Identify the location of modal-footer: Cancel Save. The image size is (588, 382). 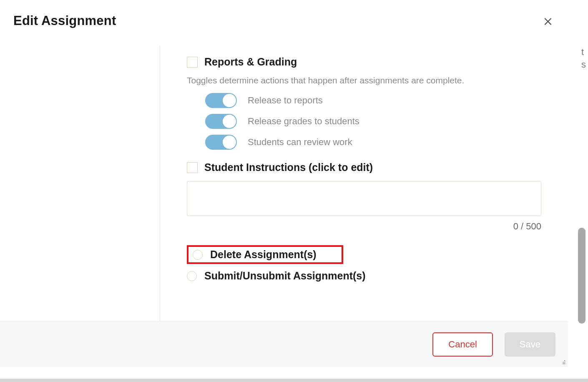
(284, 344).